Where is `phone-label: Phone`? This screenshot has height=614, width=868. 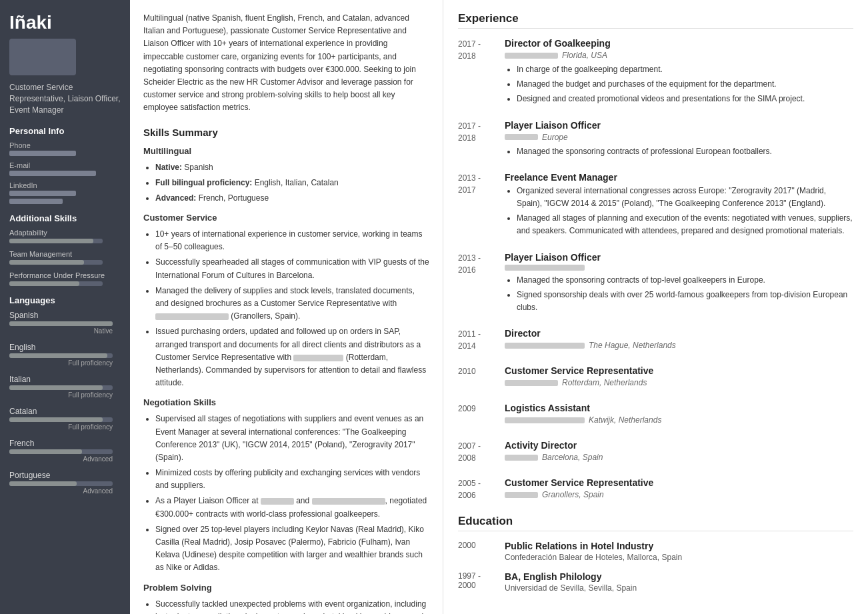 phone-label: Phone is located at coordinates (65, 145).